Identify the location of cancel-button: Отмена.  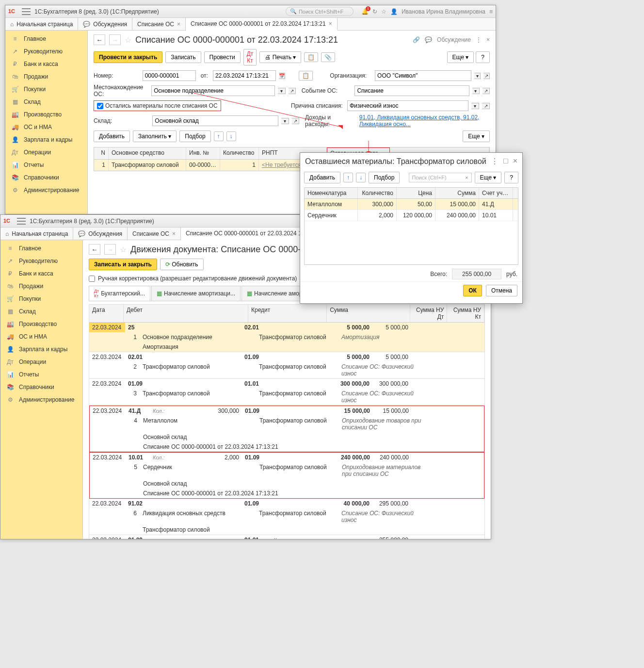
(501, 291).